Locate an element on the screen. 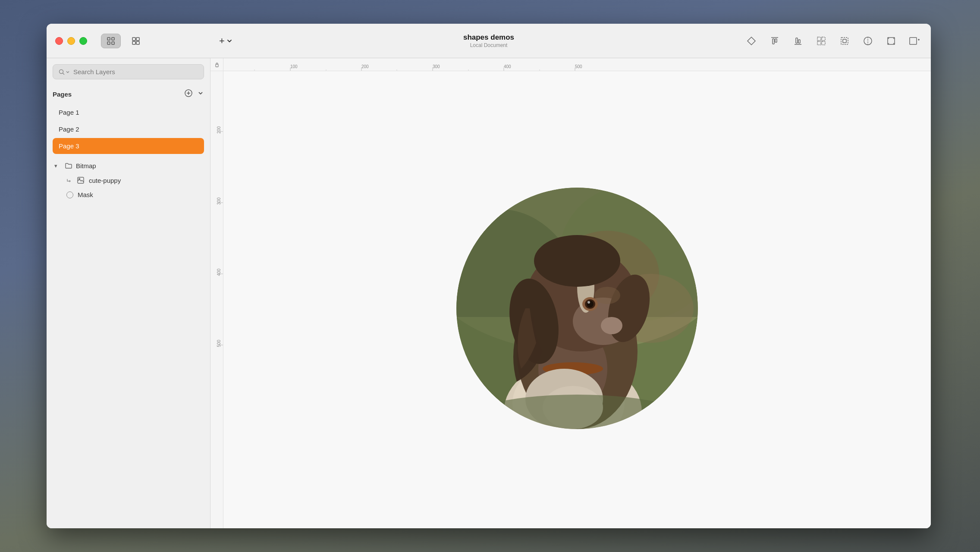  page-item-2: Page 2 is located at coordinates (129, 129).